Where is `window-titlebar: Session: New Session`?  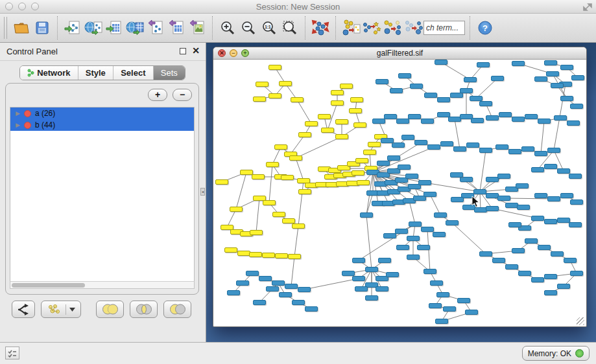
window-titlebar: Session: New Session is located at coordinates (298, 6).